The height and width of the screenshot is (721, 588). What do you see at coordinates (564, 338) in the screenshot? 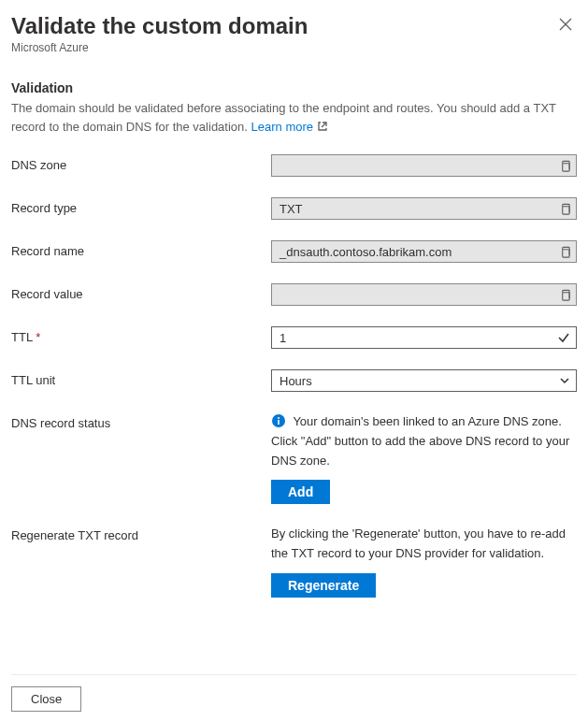
I see `check-icon` at bounding box center [564, 338].